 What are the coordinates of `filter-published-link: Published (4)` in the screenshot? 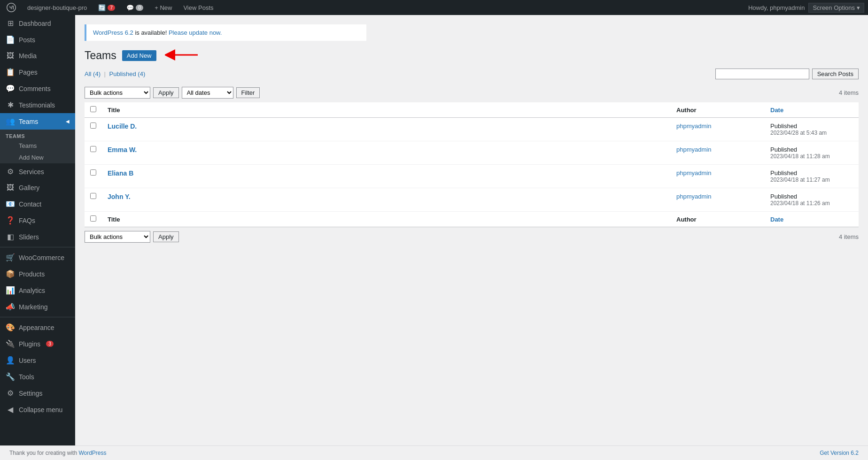 It's located at (128, 74).